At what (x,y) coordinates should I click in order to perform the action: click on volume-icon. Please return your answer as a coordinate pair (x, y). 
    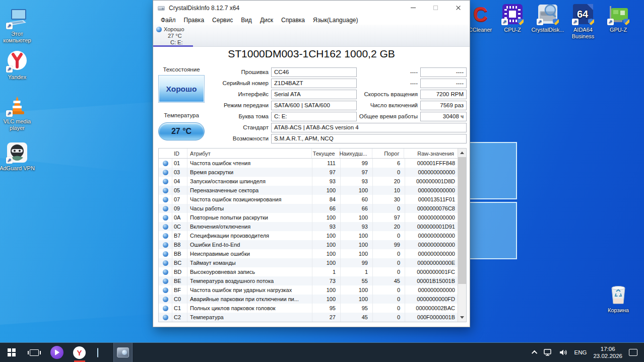
    Looking at the image, I should click on (563, 352).